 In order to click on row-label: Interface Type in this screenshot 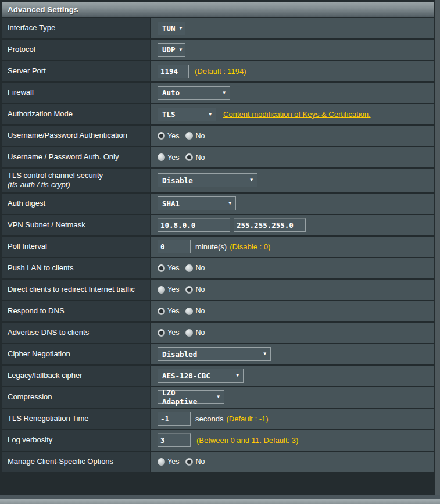, I will do `click(77, 28)`.